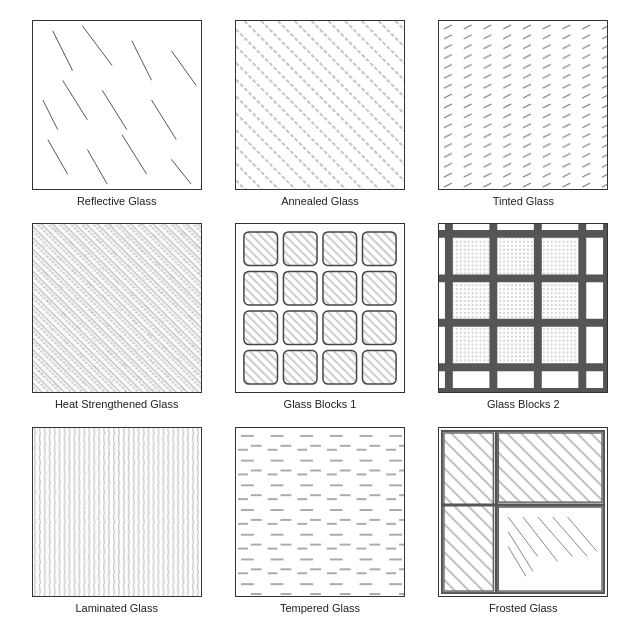  Describe the element at coordinates (116, 608) in the screenshot. I see `glass-label-laminated: Laminated Glass` at that location.